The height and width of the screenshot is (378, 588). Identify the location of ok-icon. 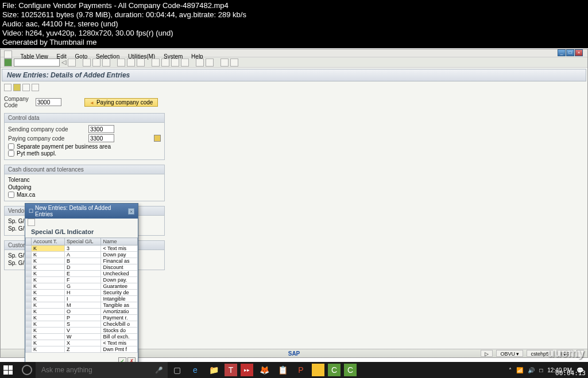
(8, 63).